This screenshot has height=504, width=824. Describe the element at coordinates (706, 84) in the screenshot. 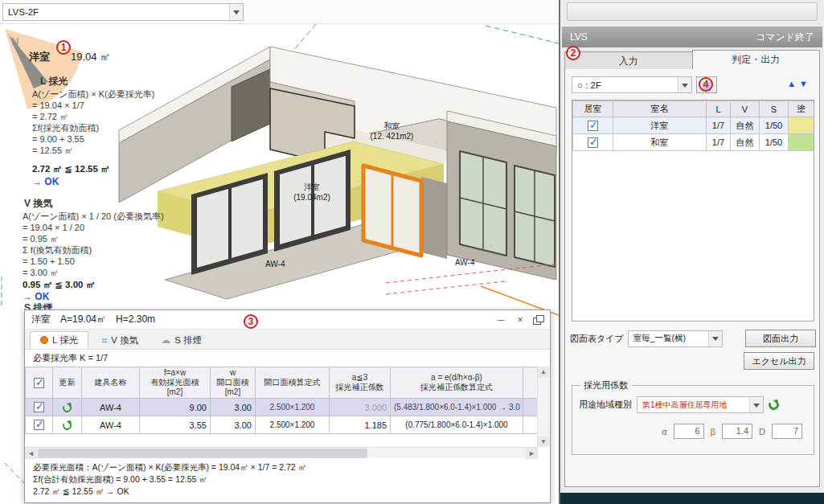

I see `callout-4: 4` at that location.